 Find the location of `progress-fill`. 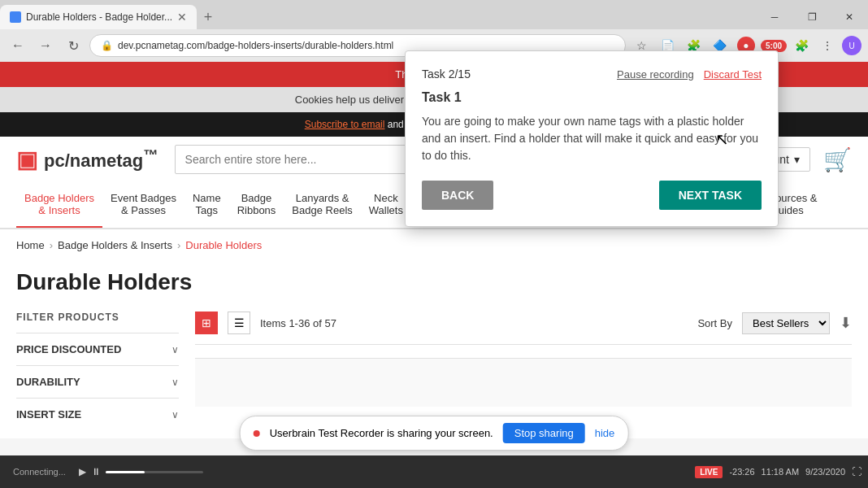

progress-fill is located at coordinates (125, 472).